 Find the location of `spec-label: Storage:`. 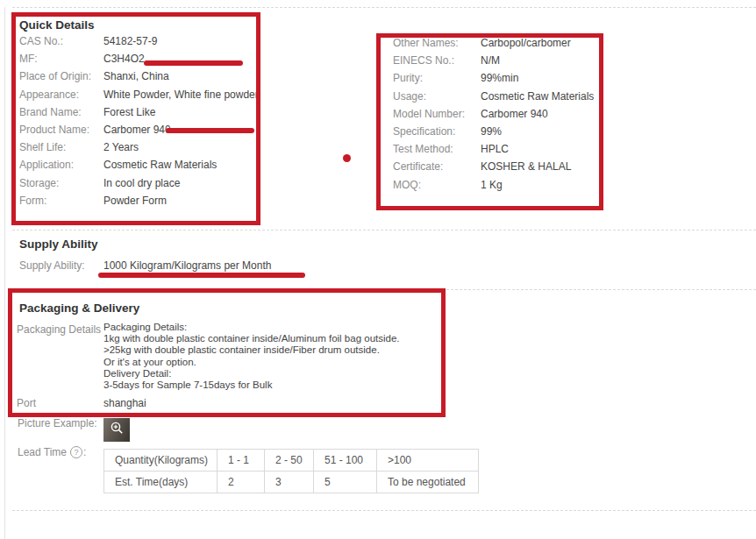

spec-label: Storage: is located at coordinates (61, 183).